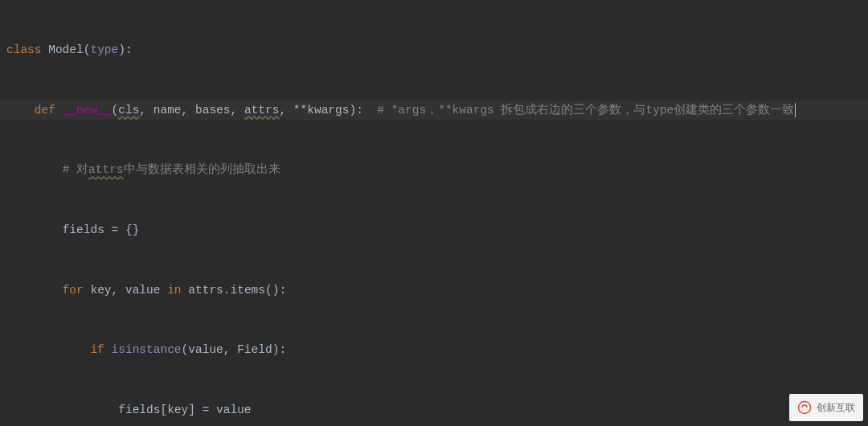  What do you see at coordinates (836, 408) in the screenshot?
I see `watermark-text: 创新互联` at bounding box center [836, 408].